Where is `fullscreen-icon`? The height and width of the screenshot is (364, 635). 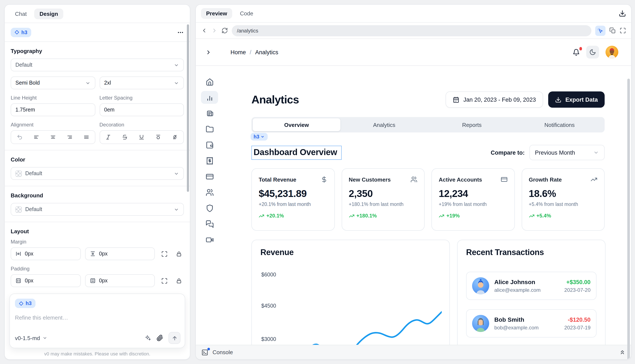 fullscreen-icon is located at coordinates (623, 30).